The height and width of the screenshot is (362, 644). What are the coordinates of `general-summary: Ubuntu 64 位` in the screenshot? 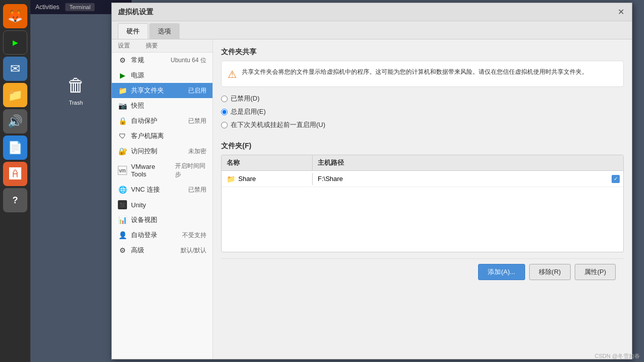 It's located at (188, 61).